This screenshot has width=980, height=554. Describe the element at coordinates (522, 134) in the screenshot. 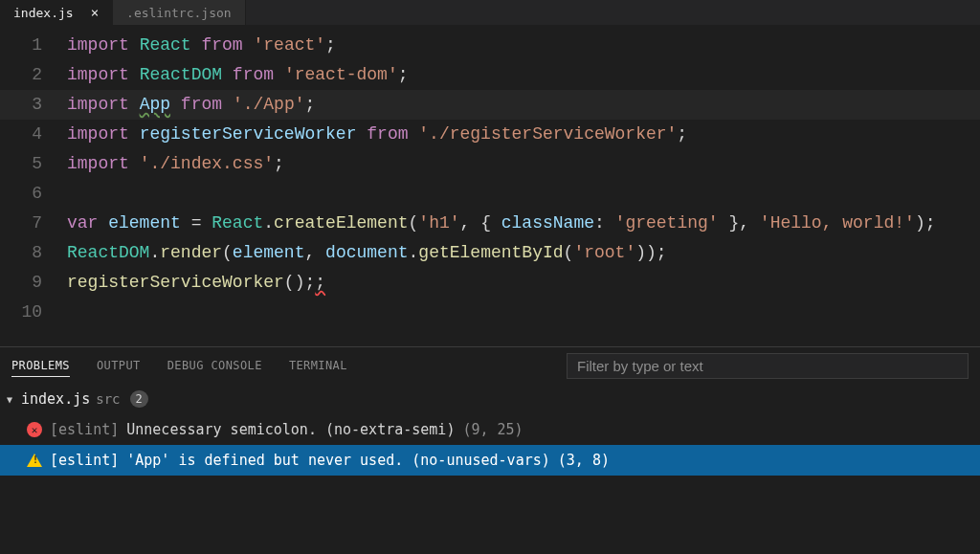

I see `code-line: import registerServiceWorker from './reg…` at that location.